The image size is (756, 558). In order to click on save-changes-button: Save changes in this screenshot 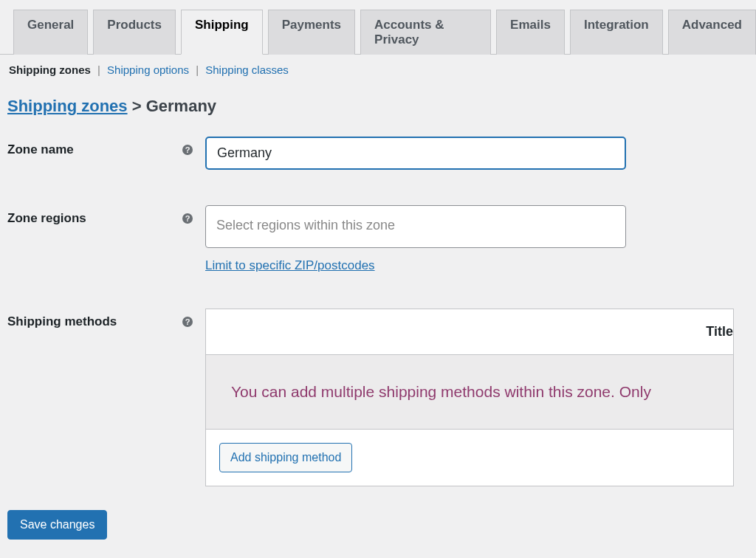, I will do `click(58, 525)`.